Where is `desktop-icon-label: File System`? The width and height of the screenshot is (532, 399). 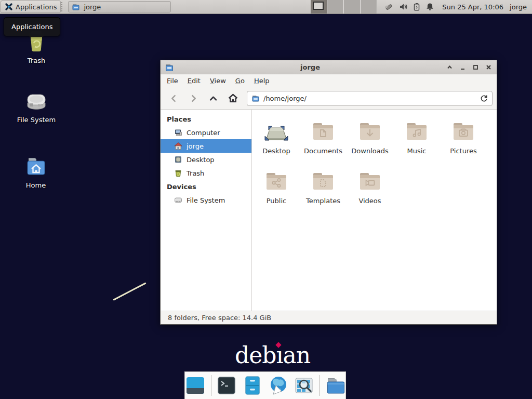
desktop-icon-label: File System is located at coordinates (36, 119).